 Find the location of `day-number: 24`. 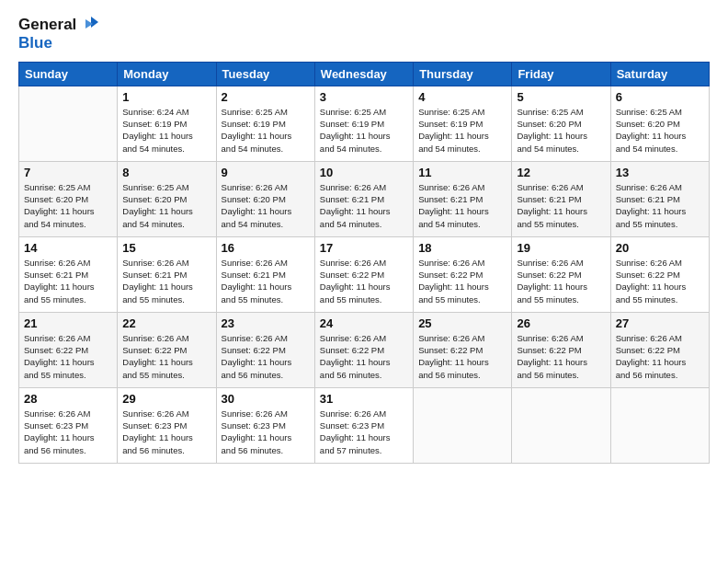

day-number: 24 is located at coordinates (364, 324).